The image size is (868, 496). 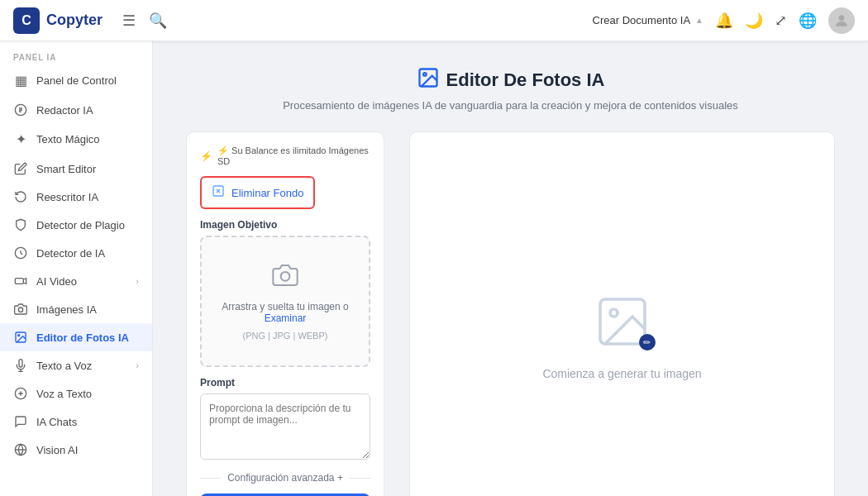 I want to click on video-icon, so click(x=21, y=281).